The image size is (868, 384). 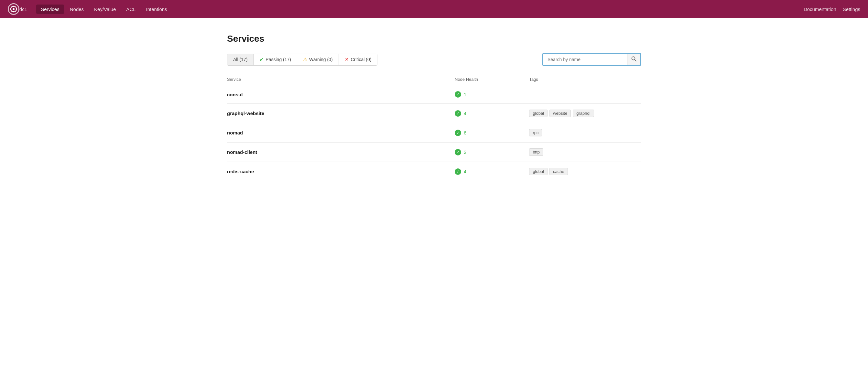 I want to click on nav-intentions: Intentions, so click(x=157, y=9).